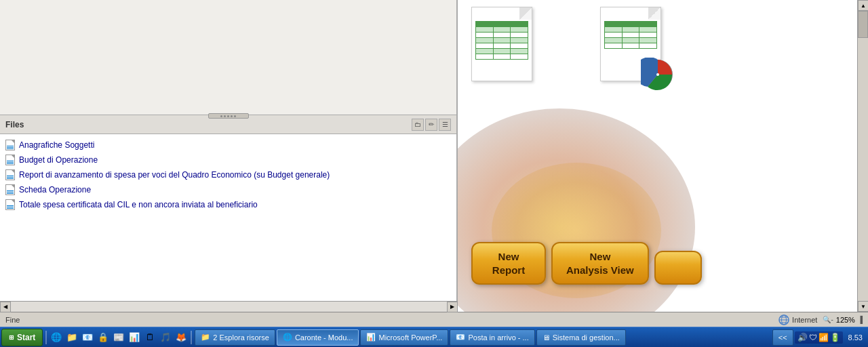 The height and width of the screenshot is (347, 868). I want to click on ie-icon: 🌐, so click(56, 338).